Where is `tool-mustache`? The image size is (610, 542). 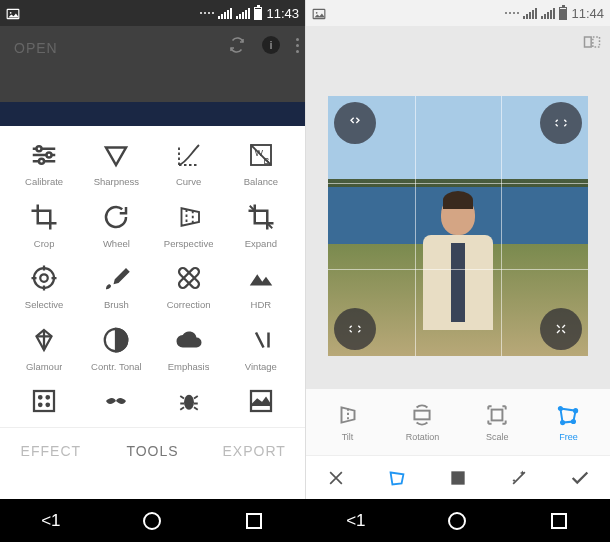 tool-mustache is located at coordinates (116, 406).